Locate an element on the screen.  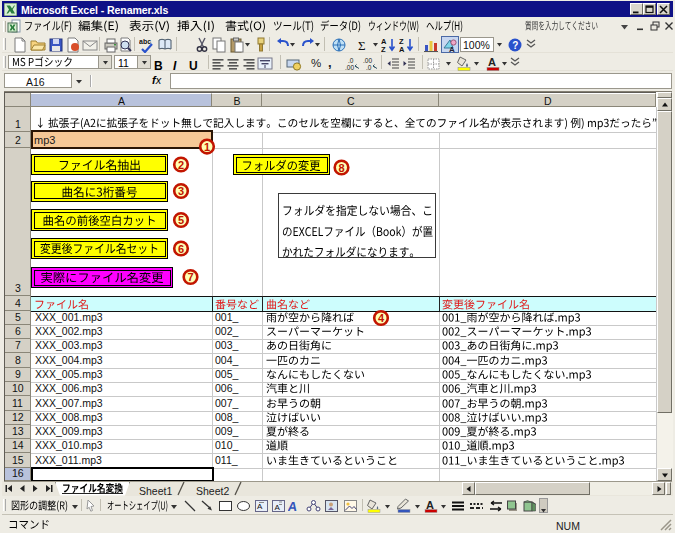
svg-text: 6 is located at coordinates (181, 249).